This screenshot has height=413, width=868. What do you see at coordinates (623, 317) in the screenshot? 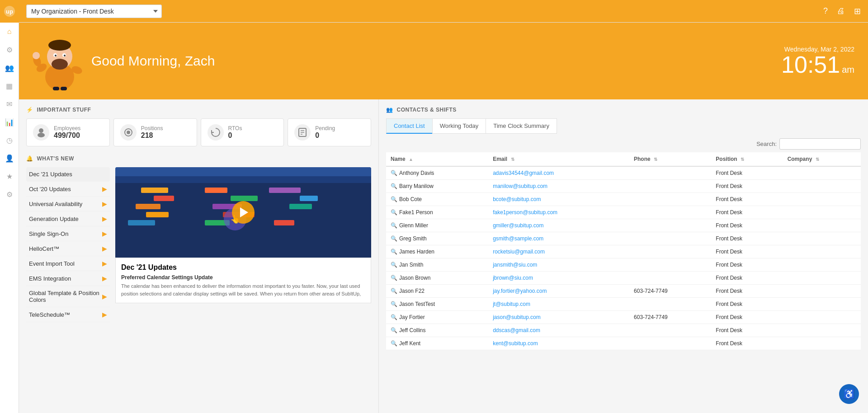
I see `table-row: 🔍Jay Fortier jason@subitup.com 603-724-7…` at bounding box center [623, 317].